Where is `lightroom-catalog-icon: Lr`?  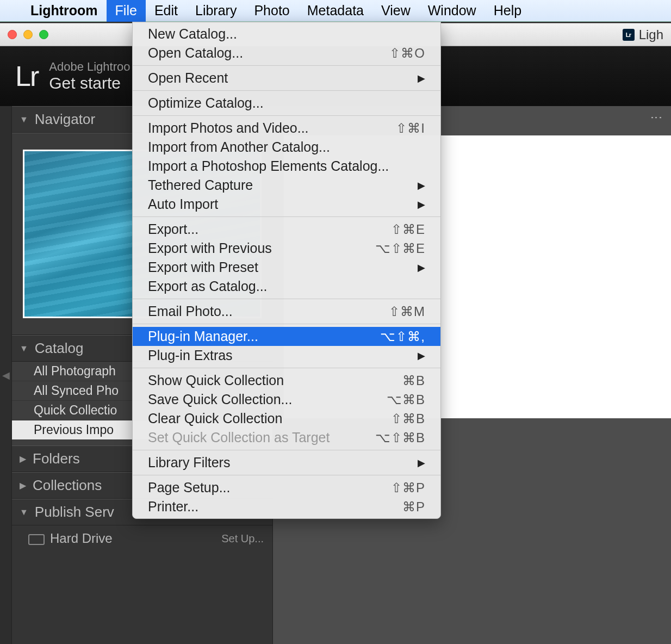
lightroom-catalog-icon: Lr is located at coordinates (629, 35).